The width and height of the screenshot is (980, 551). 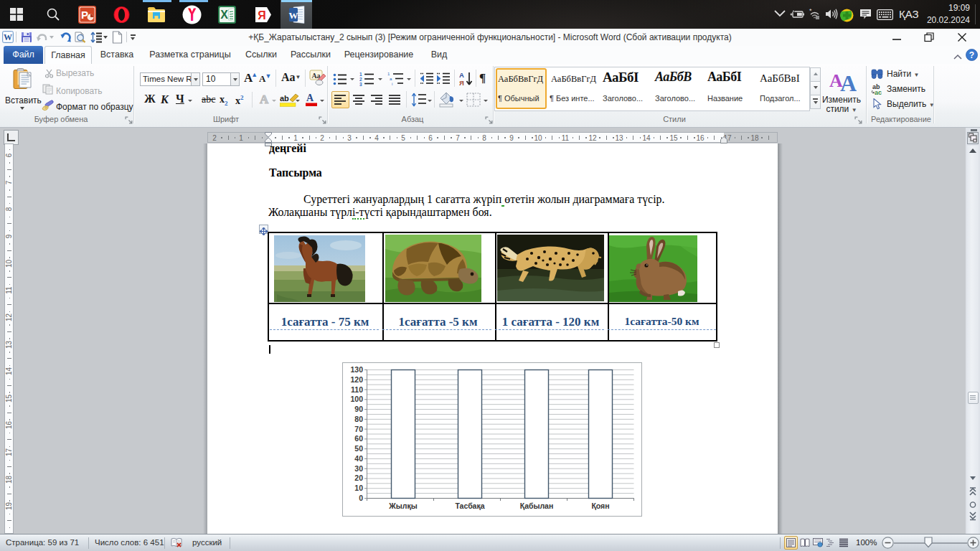 What do you see at coordinates (359, 419) in the screenshot?
I see `svg-text: 80` at bounding box center [359, 419].